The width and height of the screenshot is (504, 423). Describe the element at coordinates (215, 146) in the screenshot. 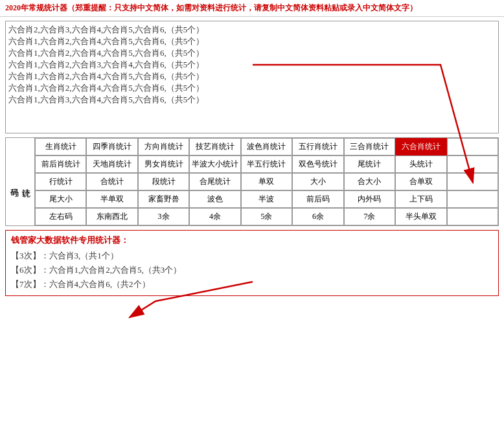

I see `btn-jiyixiao: 技艺肖统计` at that location.